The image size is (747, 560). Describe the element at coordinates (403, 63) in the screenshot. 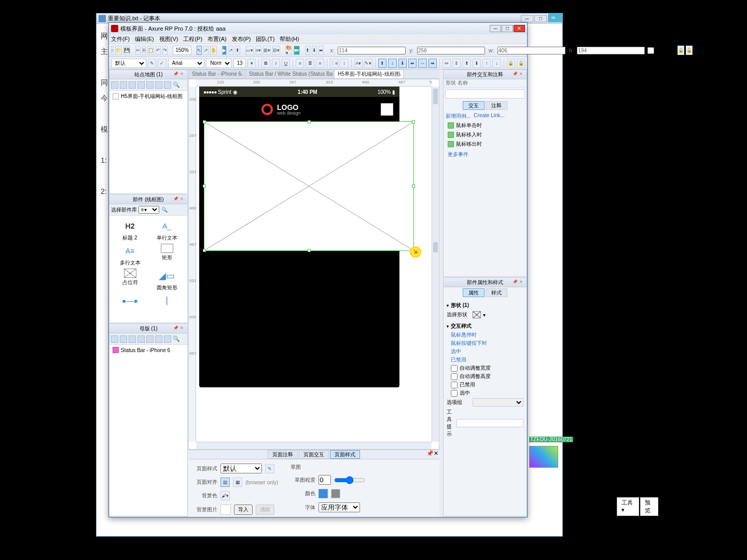

I see `valign-bot-button: ⬇` at that location.